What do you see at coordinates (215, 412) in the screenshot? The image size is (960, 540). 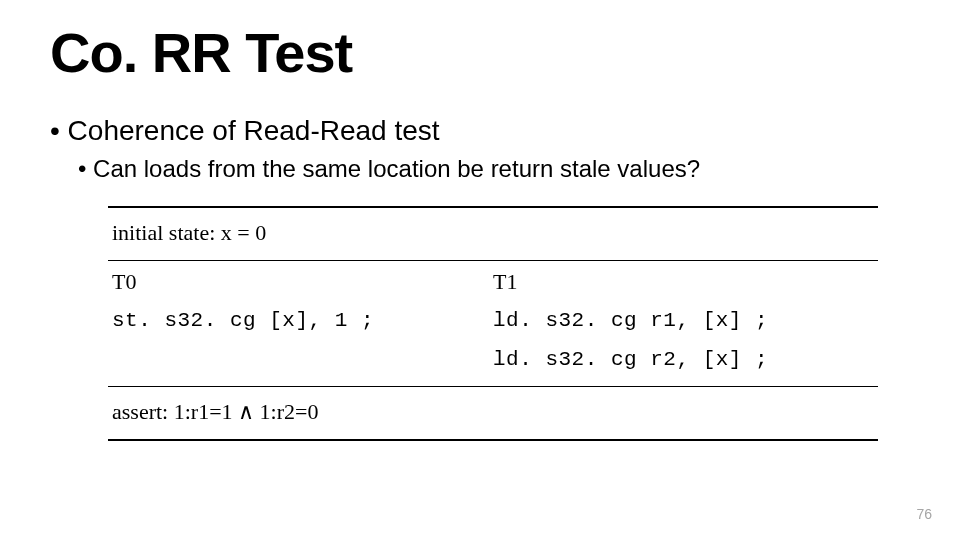 I see `assert-text: assert: 1:r1=1 ∧ 1:r2=0` at bounding box center [215, 412].